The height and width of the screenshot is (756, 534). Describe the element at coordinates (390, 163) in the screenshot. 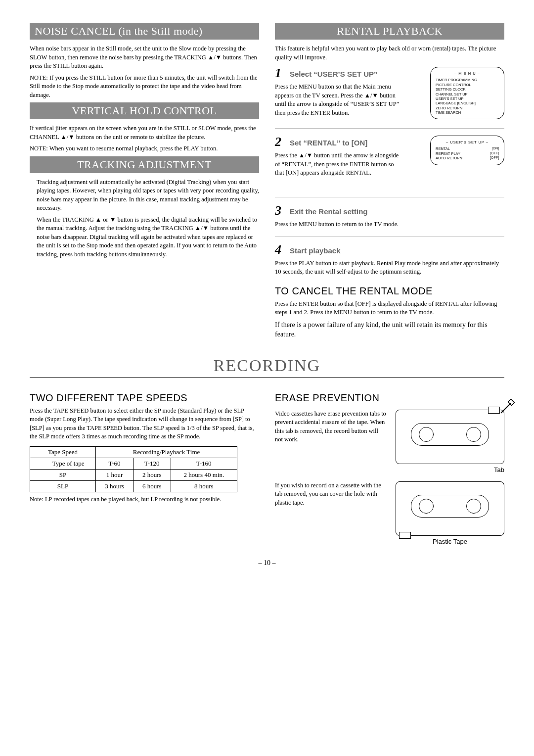

I see `step-2-block: 2 Set “RENTAL” to [ON] Press the ▲/▼ but…` at that location.